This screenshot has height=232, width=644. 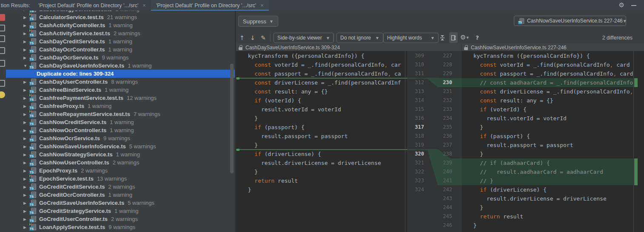 I want to click on tree-item-file: ▶TSCashDayUserController.ts8 warnings, so click(x=120, y=82).